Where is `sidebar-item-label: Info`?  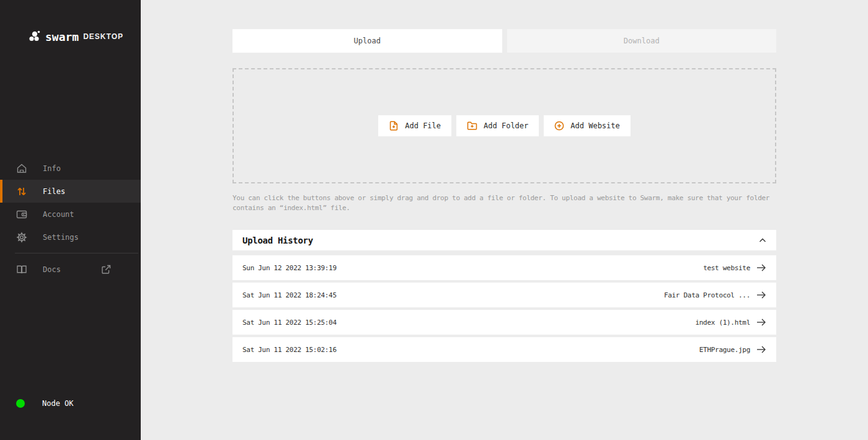
sidebar-item-label: Info is located at coordinates (52, 169).